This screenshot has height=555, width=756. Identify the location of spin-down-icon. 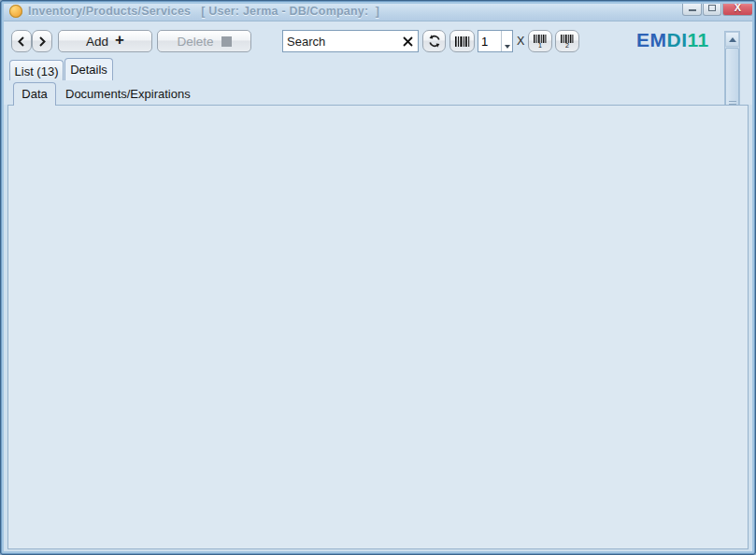
(507, 47).